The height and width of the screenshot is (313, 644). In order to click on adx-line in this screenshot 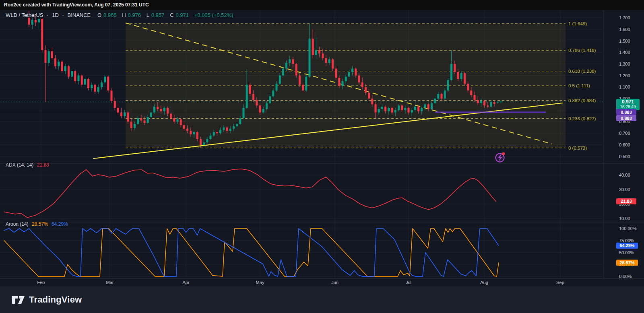, I will do `click(250, 193)`.